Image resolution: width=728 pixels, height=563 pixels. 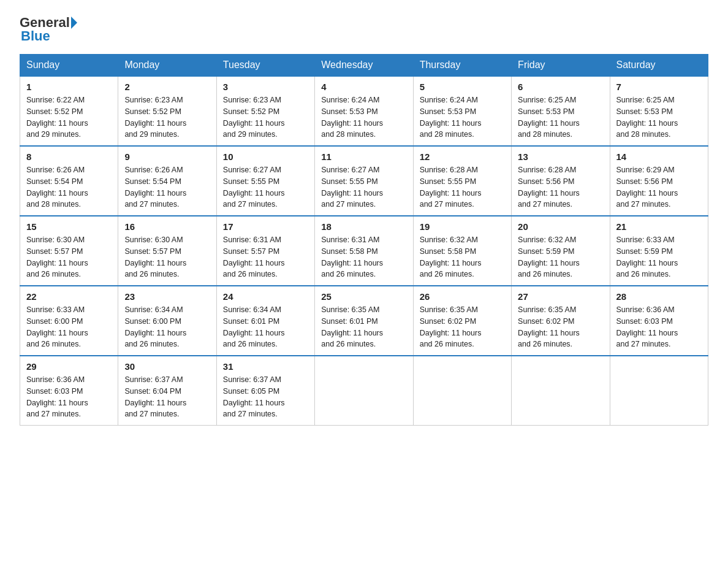 I want to click on calendar-cell: 19 Sunrise: 6:32 AM Sunset: 5:58 PM Dayl…, so click(x=462, y=251).